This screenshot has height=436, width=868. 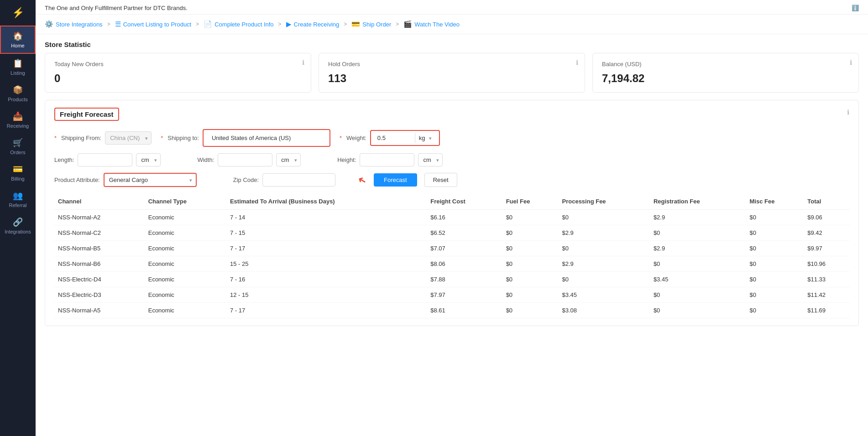 What do you see at coordinates (452, 44) in the screenshot?
I see `store-statistic-title: Store Statistic` at bounding box center [452, 44].